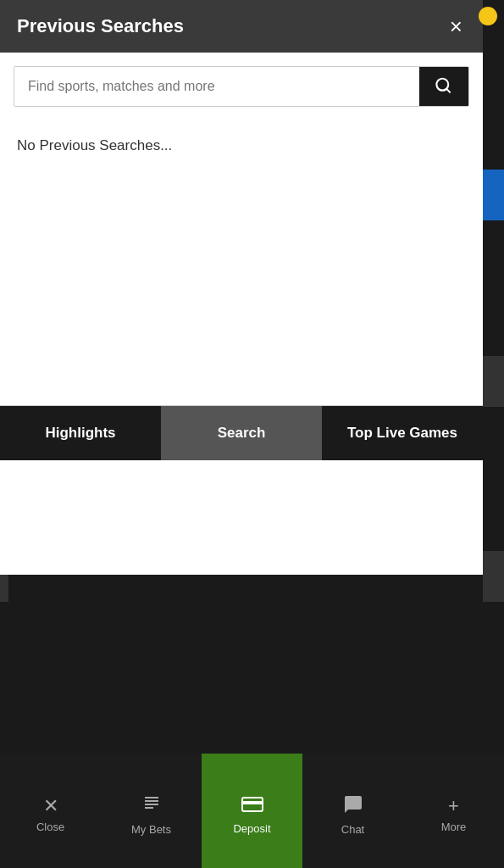 This screenshot has width=504, height=868. Describe the element at coordinates (352, 829) in the screenshot. I see `nav-label-chat: Chat` at that location.